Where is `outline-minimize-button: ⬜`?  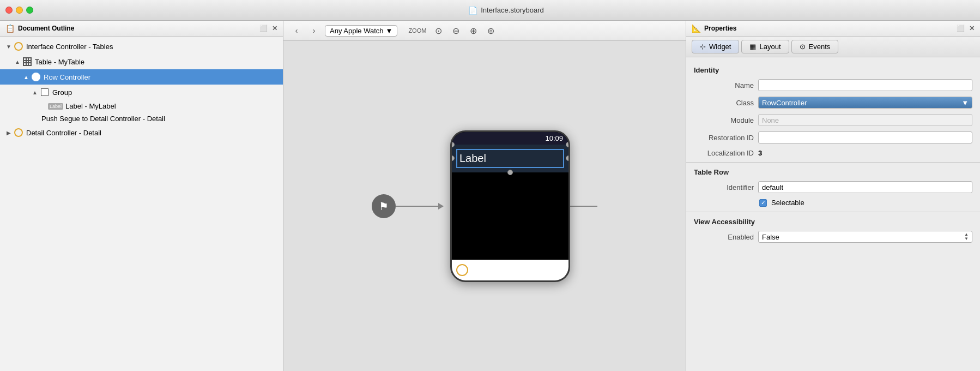
outline-minimize-button: ⬜ is located at coordinates (264, 28).